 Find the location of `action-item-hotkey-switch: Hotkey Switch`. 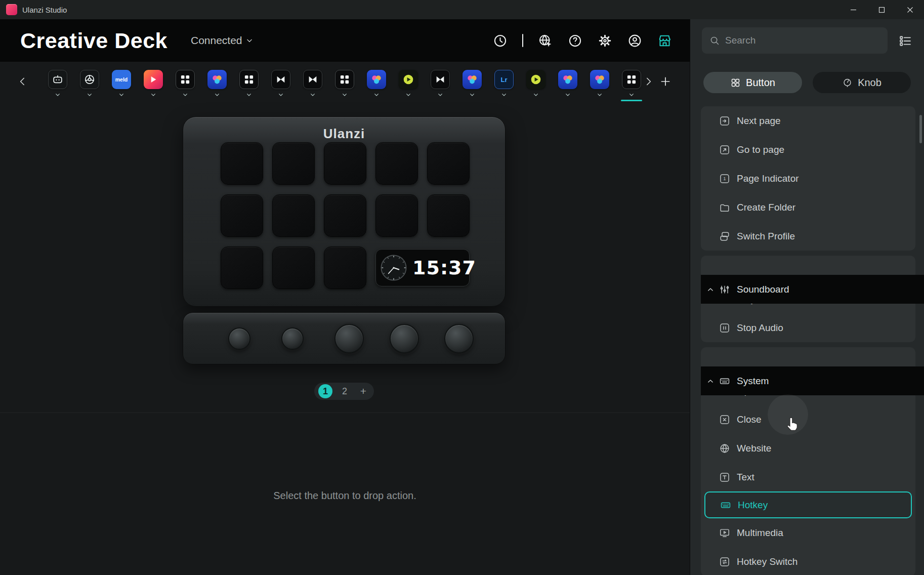

action-item-hotkey-switch: Hotkey Switch is located at coordinates (808, 561).